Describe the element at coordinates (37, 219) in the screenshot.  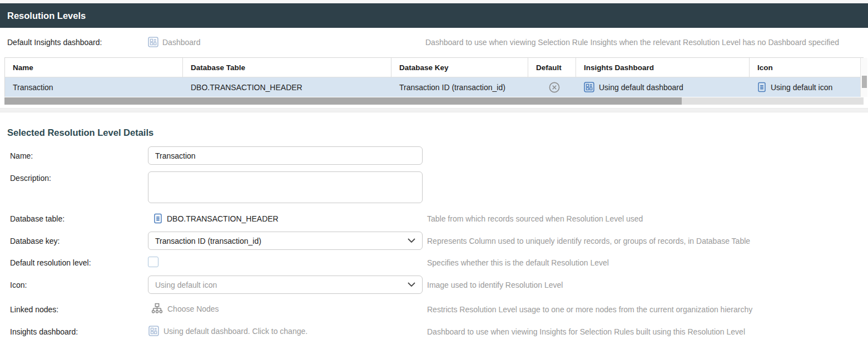
I see `database-table-label: Database table:` at that location.